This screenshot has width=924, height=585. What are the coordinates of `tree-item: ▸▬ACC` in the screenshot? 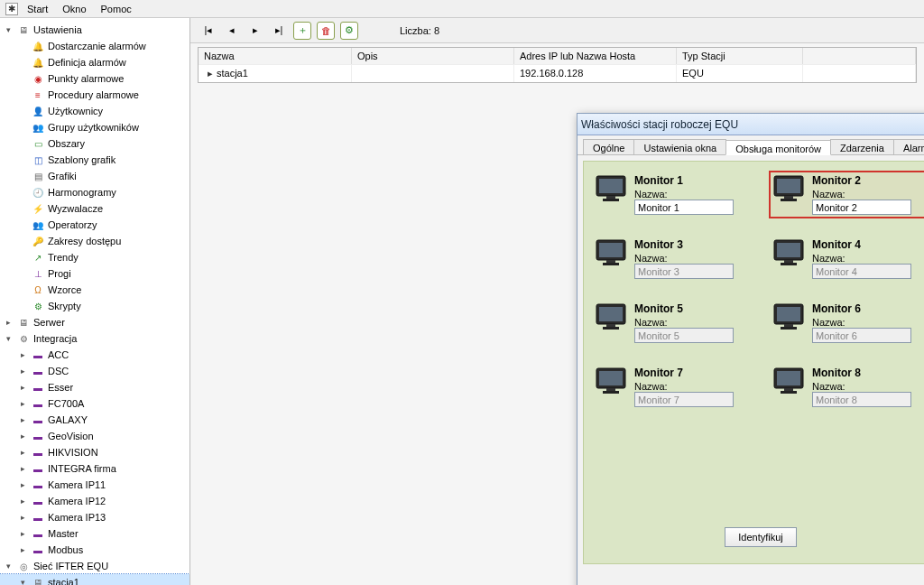 It's located at (95, 355).